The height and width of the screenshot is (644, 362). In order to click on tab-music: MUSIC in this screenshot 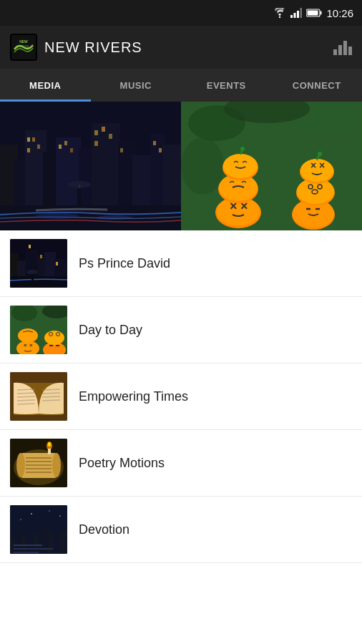, I will do `click(136, 85)`.